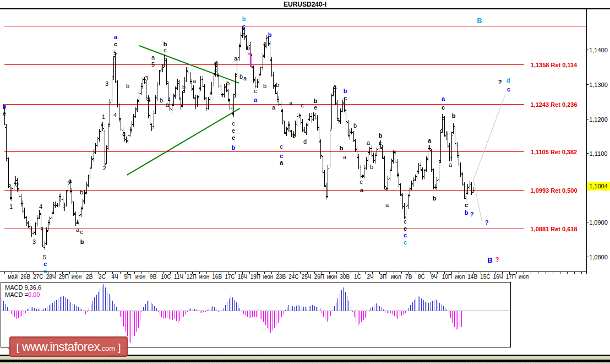 The height and width of the screenshot is (364, 610). What do you see at coordinates (38, 277) in the screenshot?
I see `time-axis-label: 27С` at bounding box center [38, 277].